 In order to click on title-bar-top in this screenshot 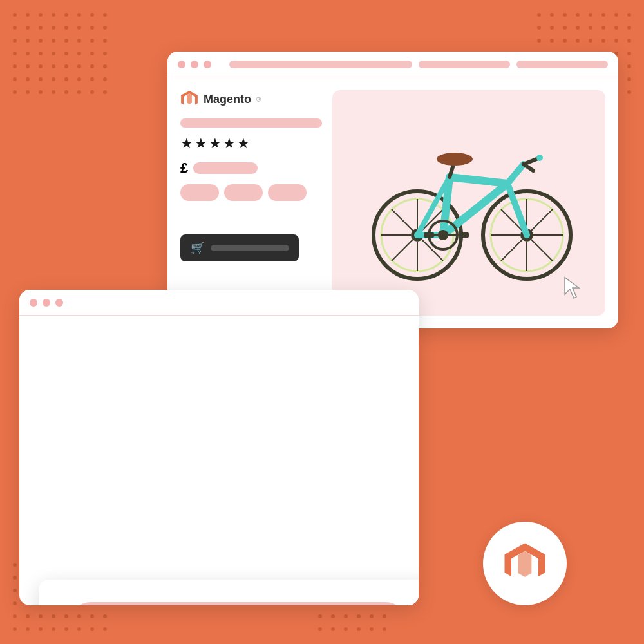, I will do `click(393, 64)`.